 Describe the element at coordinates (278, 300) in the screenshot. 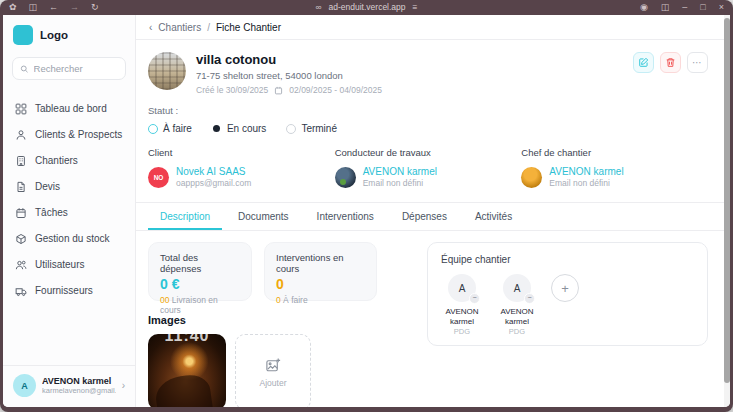

I see `interventions-sub-value: 0` at that location.